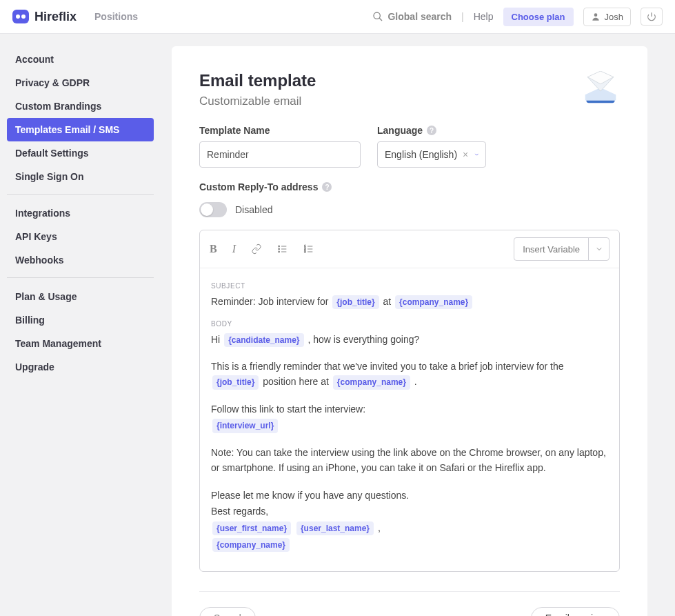  What do you see at coordinates (561, 249) in the screenshot?
I see `insert-variable-select: Insert Variable` at bounding box center [561, 249].